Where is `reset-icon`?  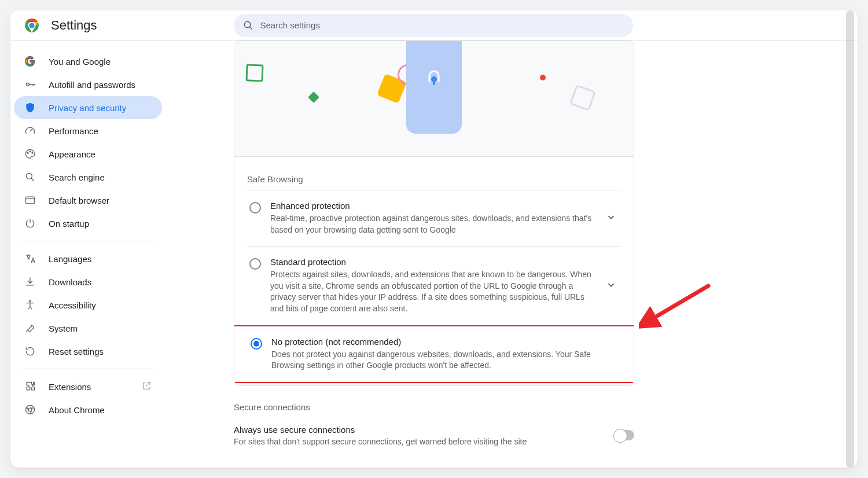
reset-icon is located at coordinates (30, 351).